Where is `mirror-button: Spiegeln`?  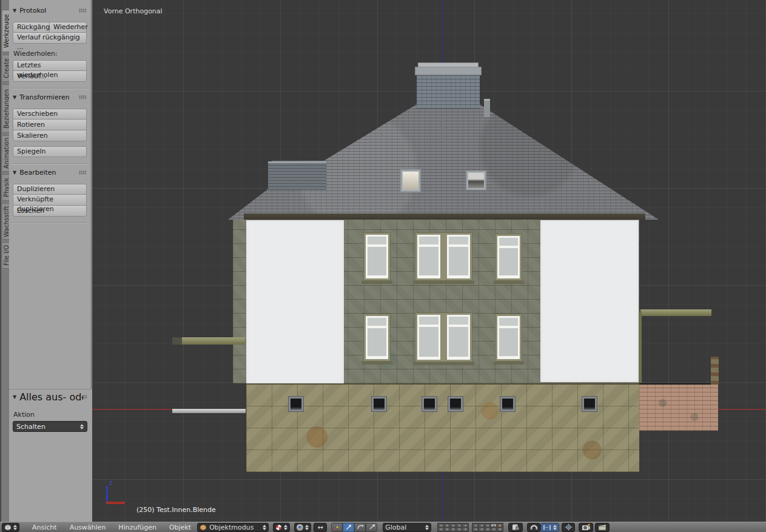 mirror-button: Spiegeln is located at coordinates (50, 152).